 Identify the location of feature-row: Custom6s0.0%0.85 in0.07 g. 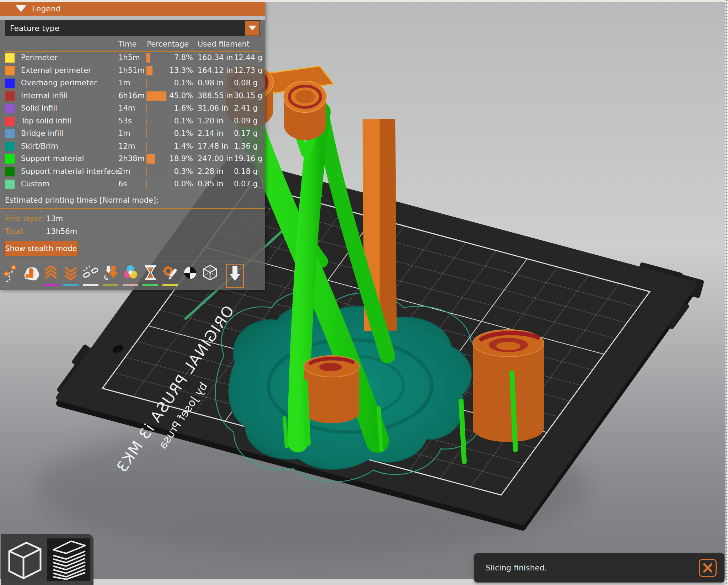
(133, 185).